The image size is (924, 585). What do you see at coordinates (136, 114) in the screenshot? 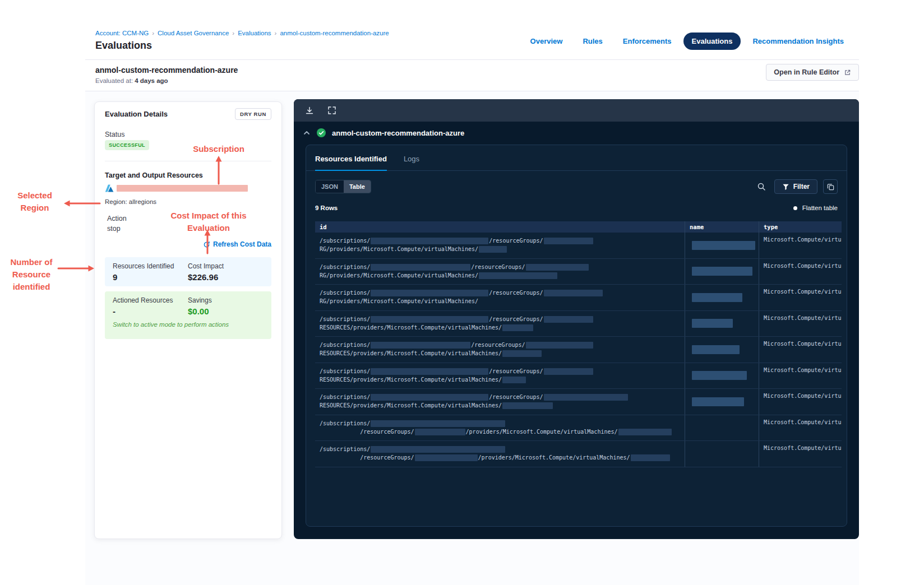
I see `details-title: Evaluation Details` at bounding box center [136, 114].